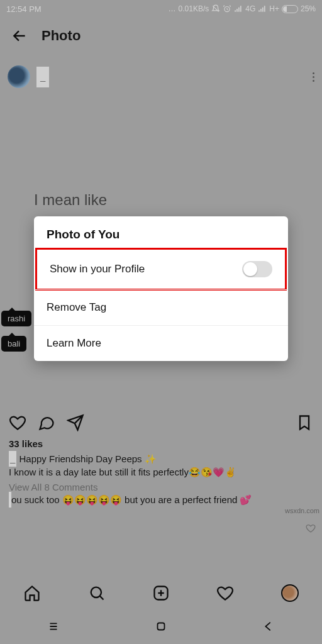 The height and width of the screenshot is (644, 322). Describe the element at coordinates (97, 269) in the screenshot. I see `show-in-profile-label: Show in your Profile` at that location.